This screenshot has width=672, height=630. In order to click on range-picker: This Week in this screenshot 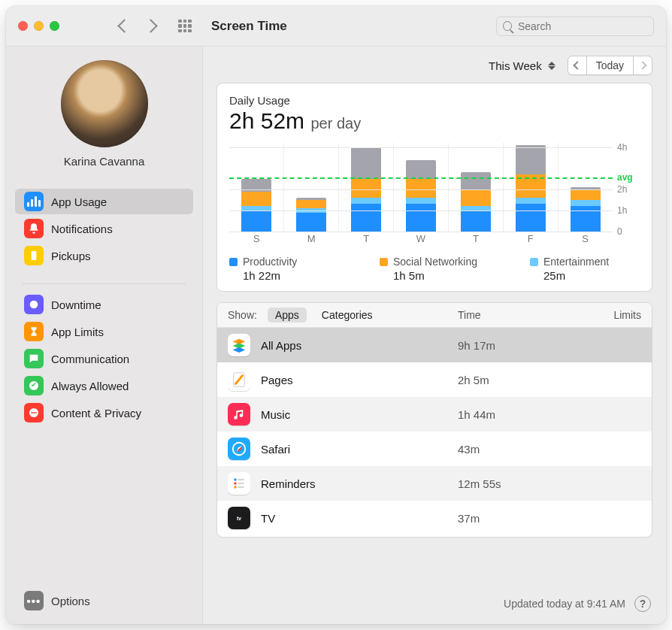, I will do `click(525, 66)`.